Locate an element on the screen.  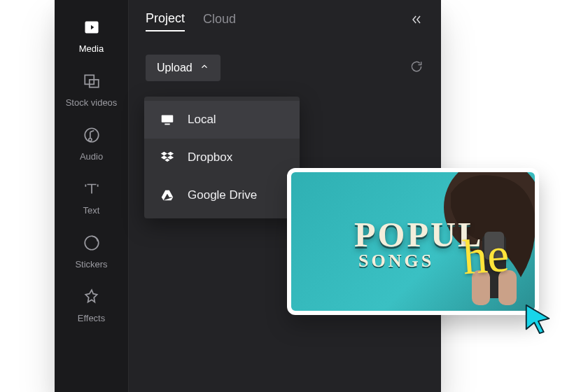
sidebar-item-media: Media is located at coordinates (91, 35).